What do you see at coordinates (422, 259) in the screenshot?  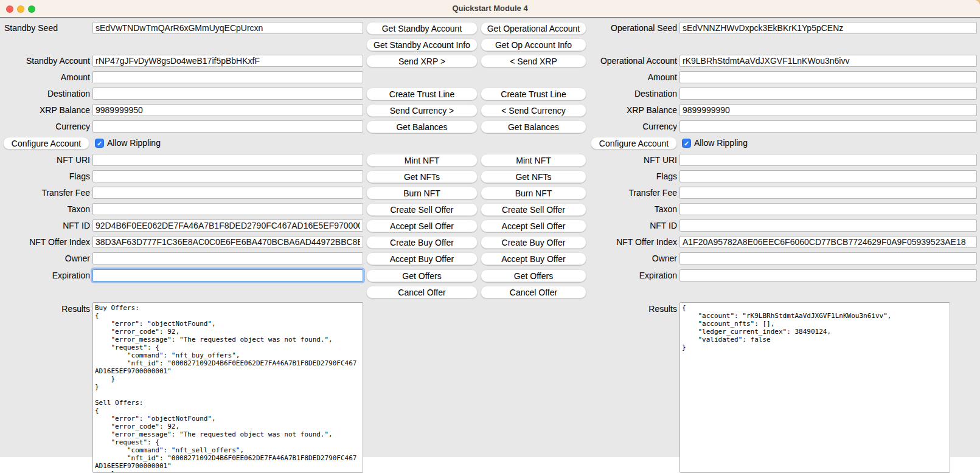 I see `standby-accept-buy-offer-button: Accept Buy Offer` at bounding box center [422, 259].